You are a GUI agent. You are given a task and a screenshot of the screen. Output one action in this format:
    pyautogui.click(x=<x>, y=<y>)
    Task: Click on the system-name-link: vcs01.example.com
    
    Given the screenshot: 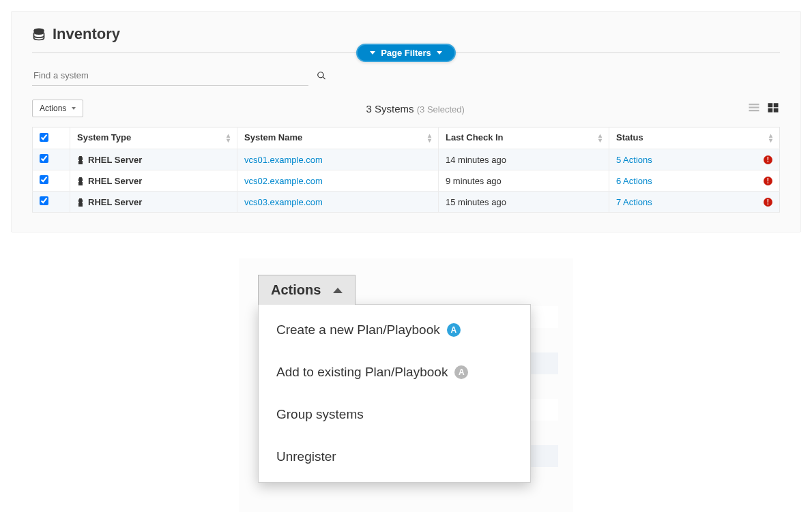 What is the action you would take?
    pyautogui.click(x=284, y=160)
    